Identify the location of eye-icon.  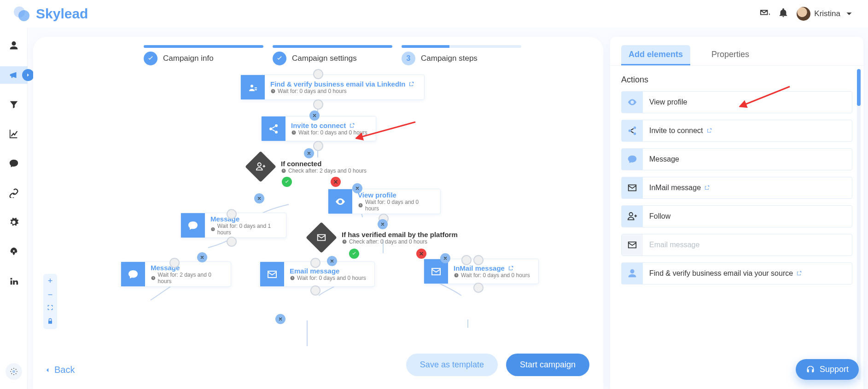
(632, 102).